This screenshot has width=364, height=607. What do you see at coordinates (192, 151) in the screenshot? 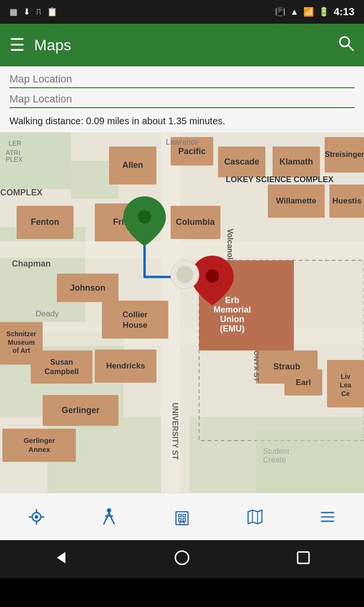
I see `svg-text: Pacific` at bounding box center [192, 151].